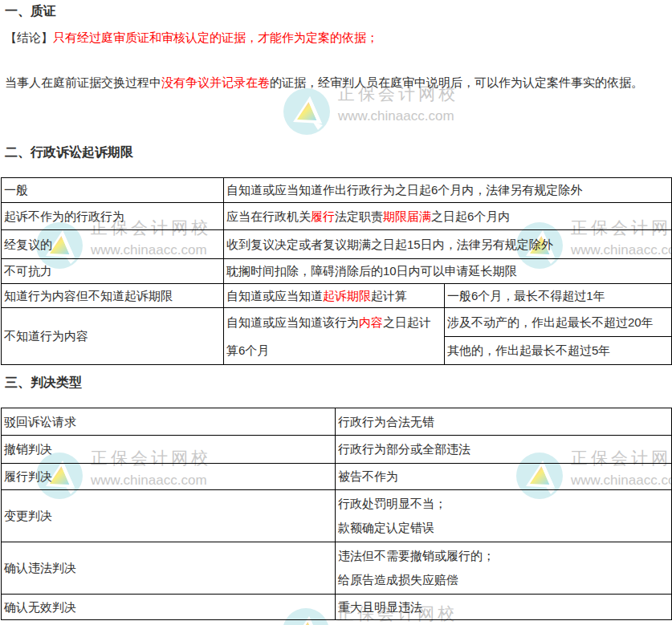 The width and height of the screenshot is (672, 625). What do you see at coordinates (559, 351) in the screenshot?
I see `table-cell: 其他的，作出起最长不超过5年` at bounding box center [559, 351].